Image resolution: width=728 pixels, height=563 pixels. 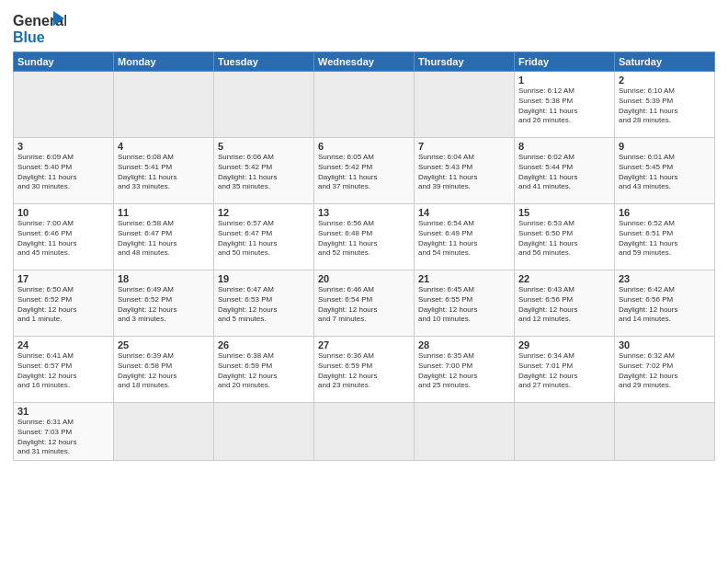 What do you see at coordinates (29, 37) in the screenshot?
I see `svg-text: Blue` at bounding box center [29, 37].